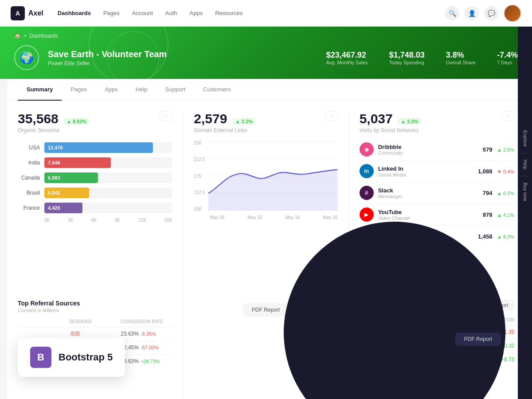  What do you see at coordinates (437, 193) in the screenshot?
I see `social-item-slack: # Slack Messanger 794 ▲ 0.2%` at bounding box center [437, 193].